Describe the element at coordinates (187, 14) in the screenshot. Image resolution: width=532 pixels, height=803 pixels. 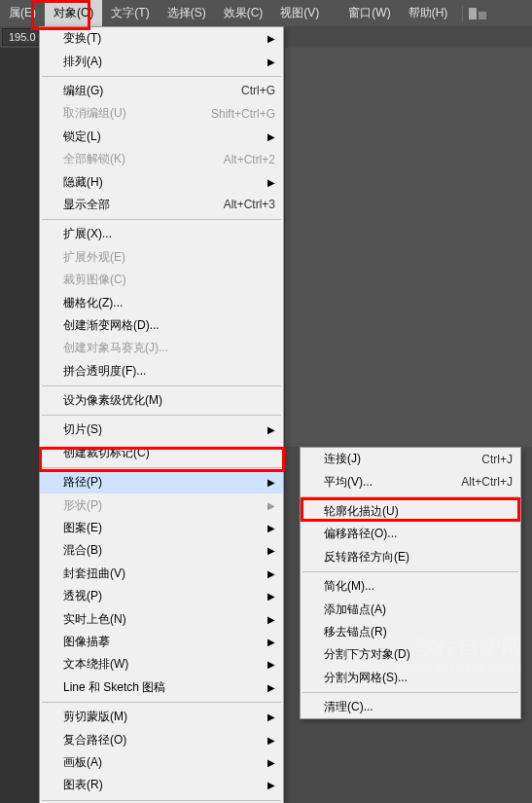
I see `menu-select: 选择(S)` at that location.